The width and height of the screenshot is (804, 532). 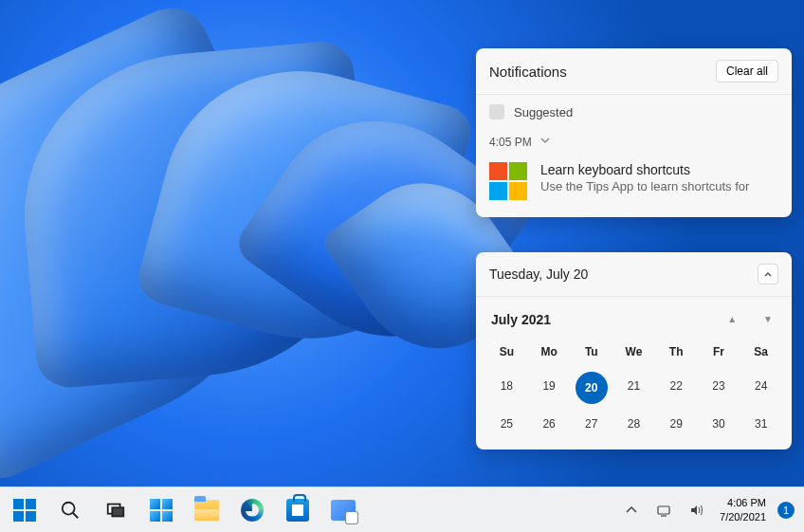 What do you see at coordinates (660, 170) in the screenshot?
I see `notification-heading: Learn keyboard shortcuts` at bounding box center [660, 170].